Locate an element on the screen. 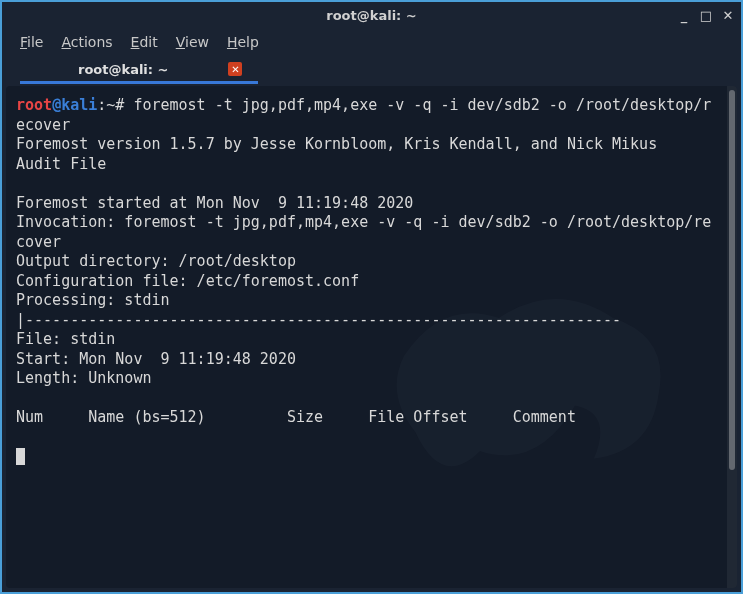  minimize-button: _ is located at coordinates (684, 15).